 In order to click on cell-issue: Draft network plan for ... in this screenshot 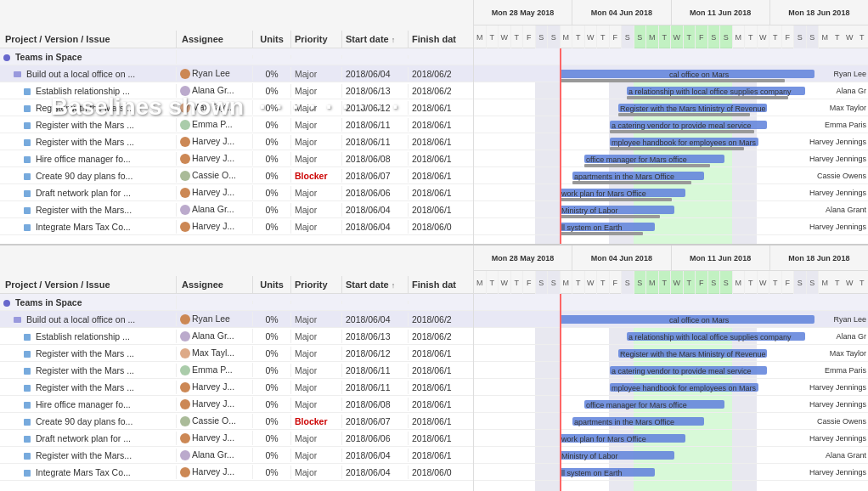, I will do `click(88, 193)`.